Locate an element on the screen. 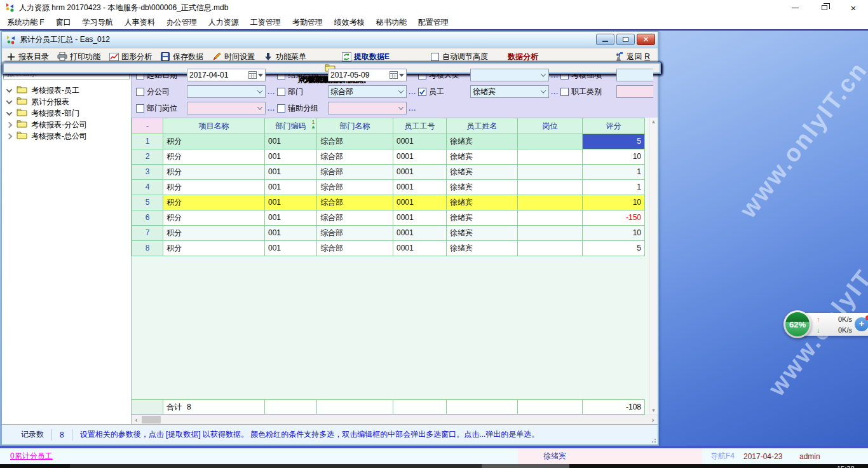  row-number: 5 is located at coordinates (147, 203).